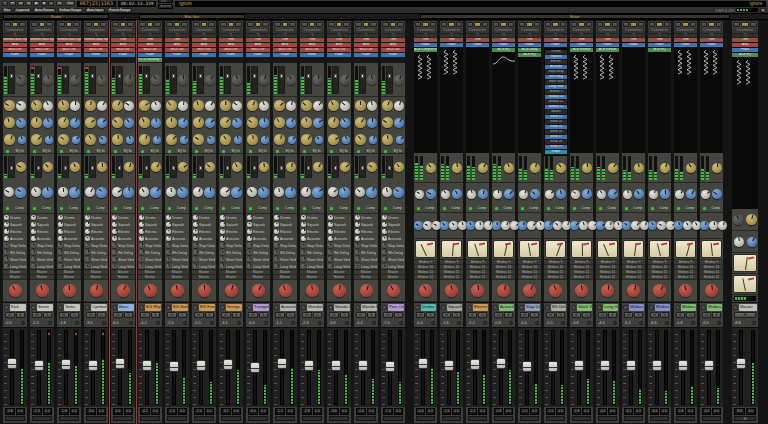 The image size is (768, 424). Describe the element at coordinates (745, 418) in the screenshot. I see `output-assign-button: St` at that location.